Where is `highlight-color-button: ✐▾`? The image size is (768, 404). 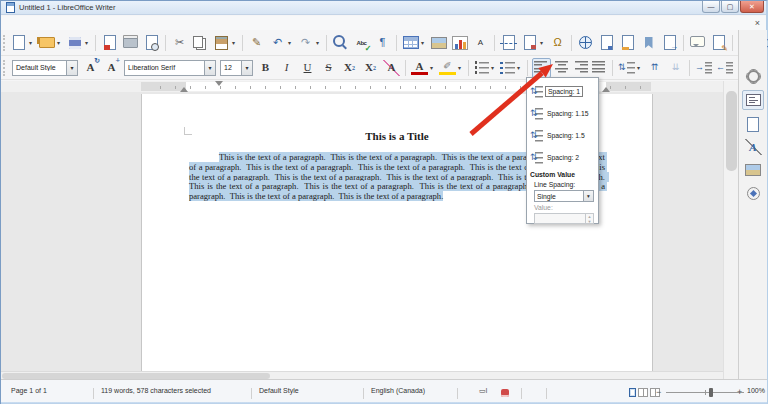 highlight-color-button: ✐▾ is located at coordinates (451, 68).